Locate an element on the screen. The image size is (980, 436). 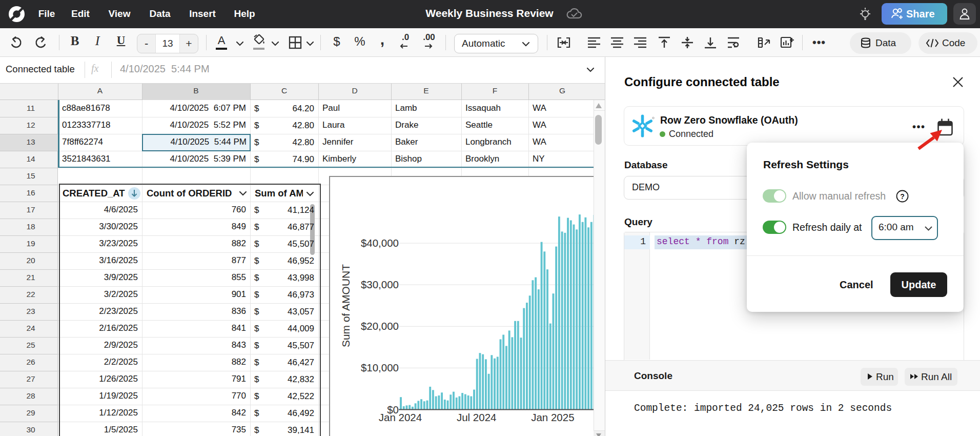
svg-text: Jul 2024 is located at coordinates (477, 418).